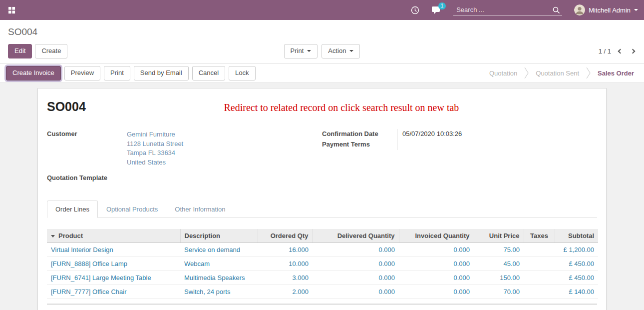 The image size is (644, 310). Describe the element at coordinates (633, 51) in the screenshot. I see `chevron-right-icon` at that location.